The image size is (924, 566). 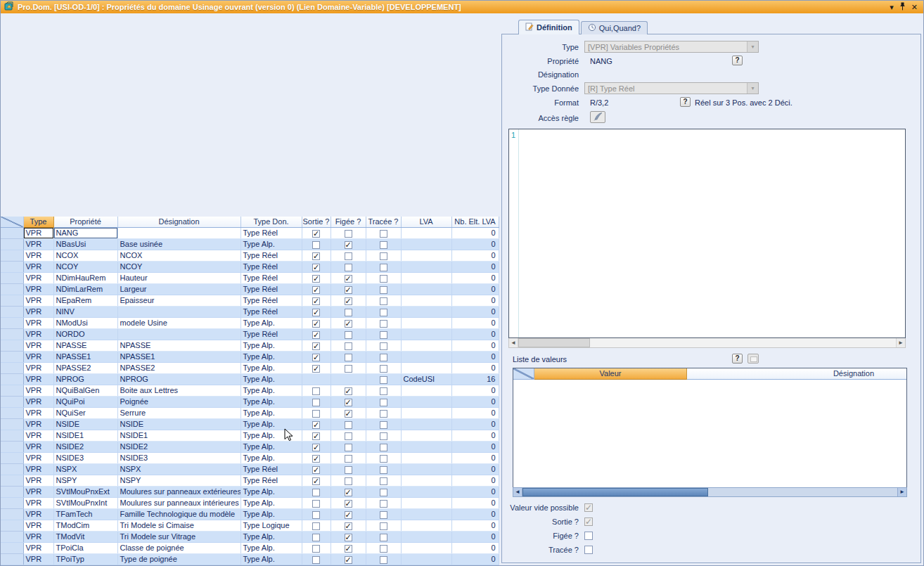 I want to click on table-row: VPRNCOYNCOYType Réel0, so click(x=250, y=267).